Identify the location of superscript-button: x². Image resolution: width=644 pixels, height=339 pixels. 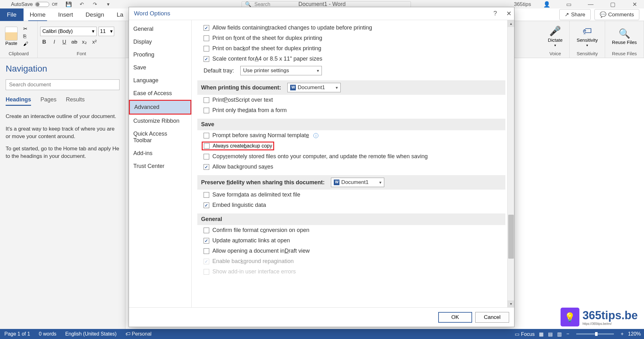
(94, 42).